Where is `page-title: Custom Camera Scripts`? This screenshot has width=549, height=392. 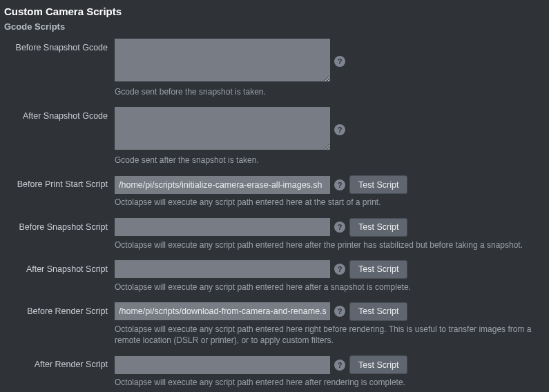 page-title: Custom Camera Scripts is located at coordinates (275, 11).